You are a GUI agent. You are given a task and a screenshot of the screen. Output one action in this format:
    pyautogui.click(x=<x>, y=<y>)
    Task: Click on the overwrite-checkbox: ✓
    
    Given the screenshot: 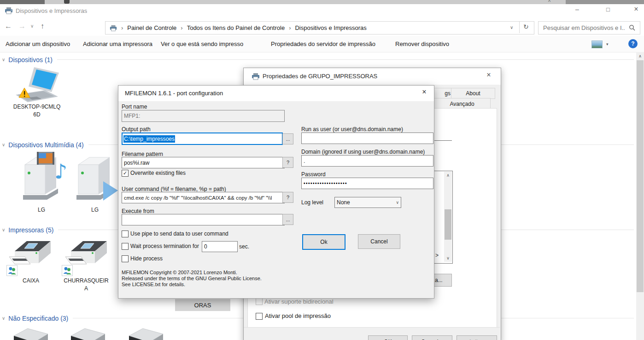 What is the action you would take?
    pyautogui.click(x=125, y=173)
    